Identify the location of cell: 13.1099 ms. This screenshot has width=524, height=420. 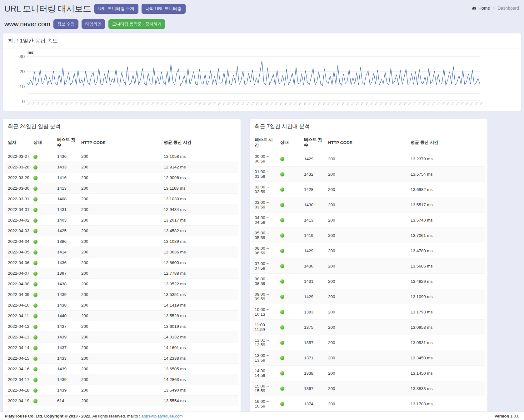
(447, 297).